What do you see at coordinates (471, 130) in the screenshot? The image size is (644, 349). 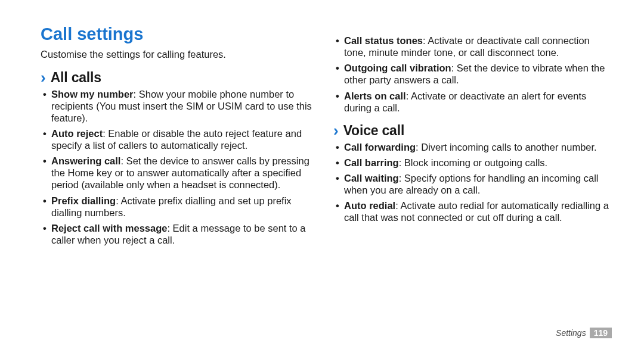 I see `subhead-voice-call: › Voice call` at bounding box center [471, 130].